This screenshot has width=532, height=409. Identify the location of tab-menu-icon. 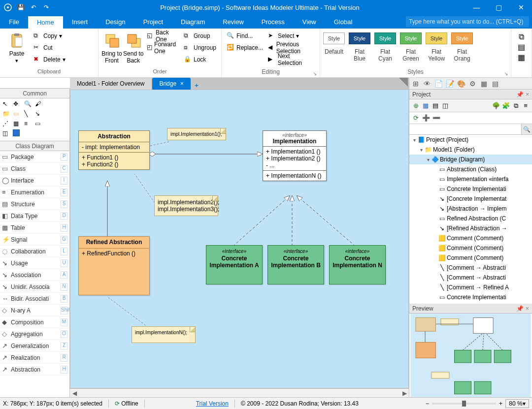
(403, 82).